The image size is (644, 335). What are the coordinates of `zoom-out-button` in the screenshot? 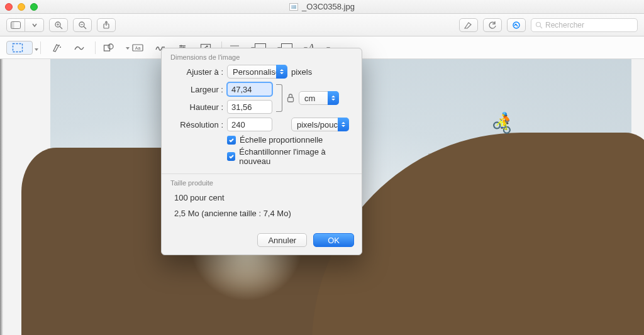 It's located at (82, 25).